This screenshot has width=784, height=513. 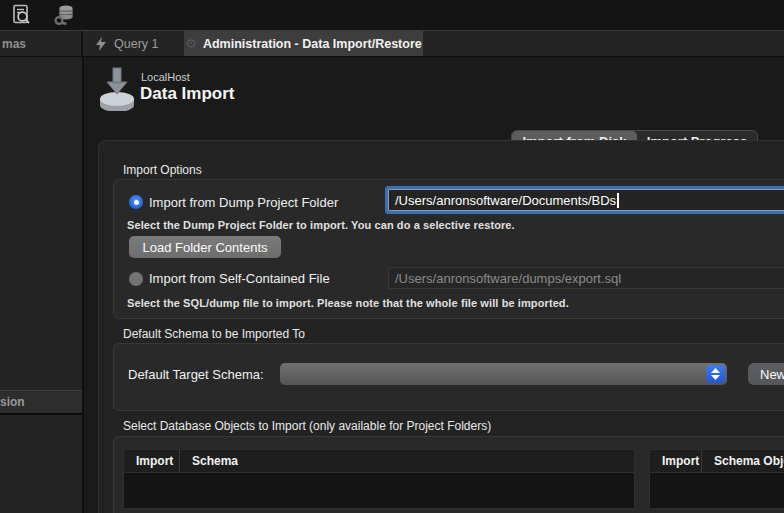 What do you see at coordinates (618, 200) in the screenshot?
I see `text-caret` at bounding box center [618, 200].